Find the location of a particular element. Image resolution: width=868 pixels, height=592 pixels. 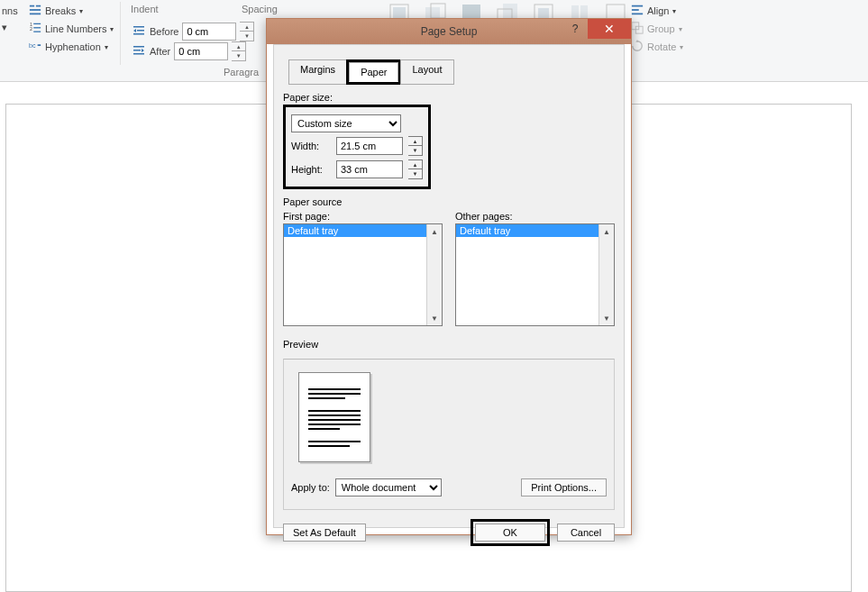

rotate-label: Rotate is located at coordinates (662, 47).